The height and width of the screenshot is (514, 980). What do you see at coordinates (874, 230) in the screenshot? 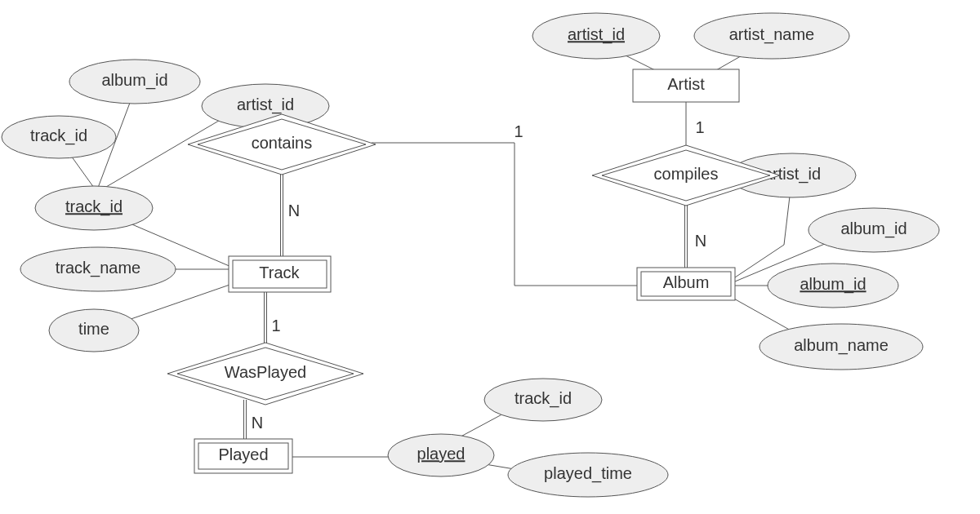
I see `attr-album-album-id-sub: album_id` at bounding box center [874, 230].